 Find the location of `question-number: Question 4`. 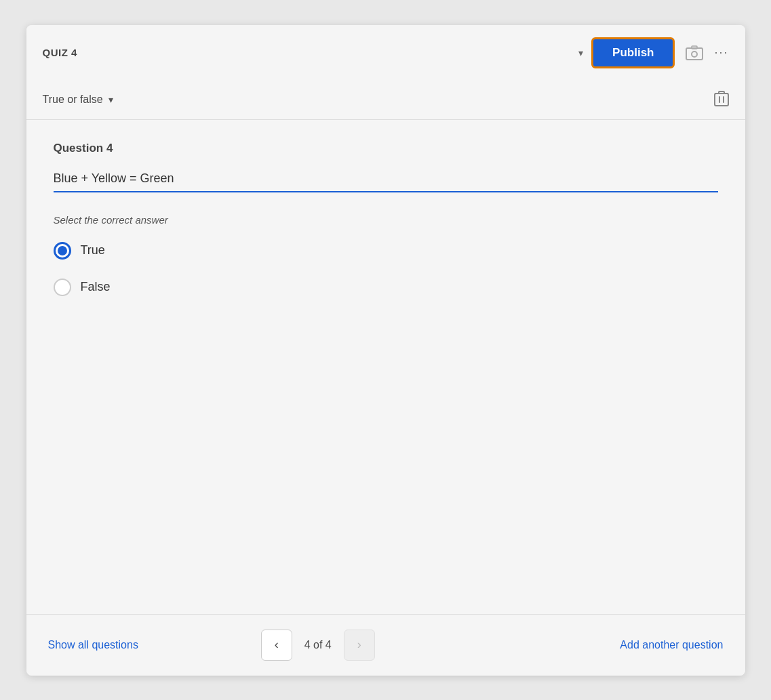

question-number: Question 4 is located at coordinates (386, 148).